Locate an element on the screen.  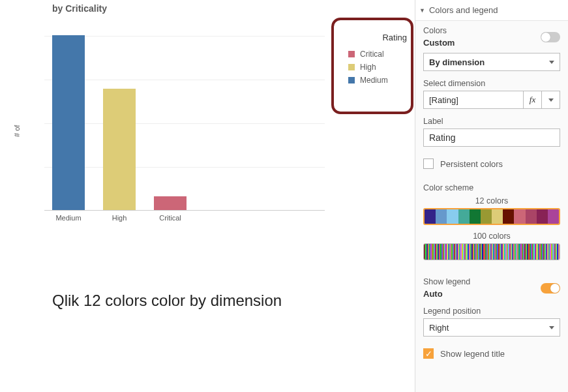
bar-high is located at coordinates (119, 149).